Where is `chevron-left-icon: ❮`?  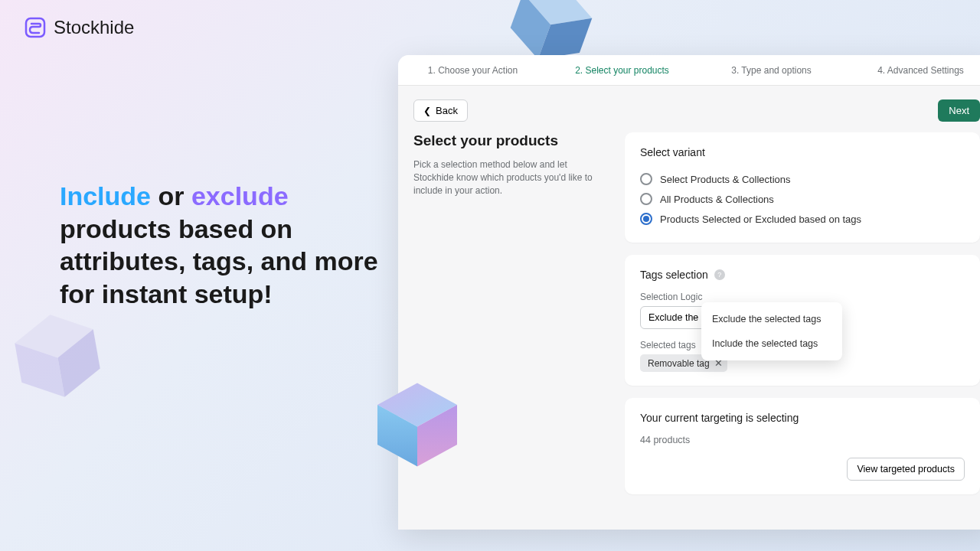 chevron-left-icon: ❮ is located at coordinates (427, 111).